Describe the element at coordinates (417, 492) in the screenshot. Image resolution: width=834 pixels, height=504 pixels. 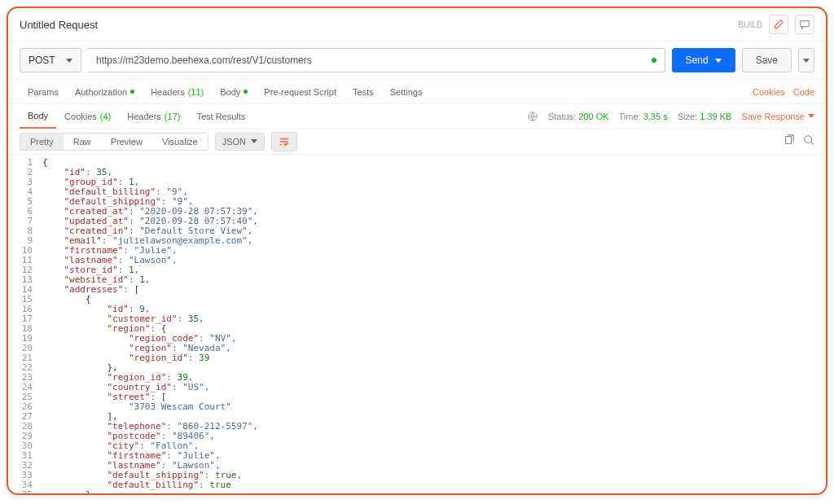
I see `code-line: 35 }` at that location.